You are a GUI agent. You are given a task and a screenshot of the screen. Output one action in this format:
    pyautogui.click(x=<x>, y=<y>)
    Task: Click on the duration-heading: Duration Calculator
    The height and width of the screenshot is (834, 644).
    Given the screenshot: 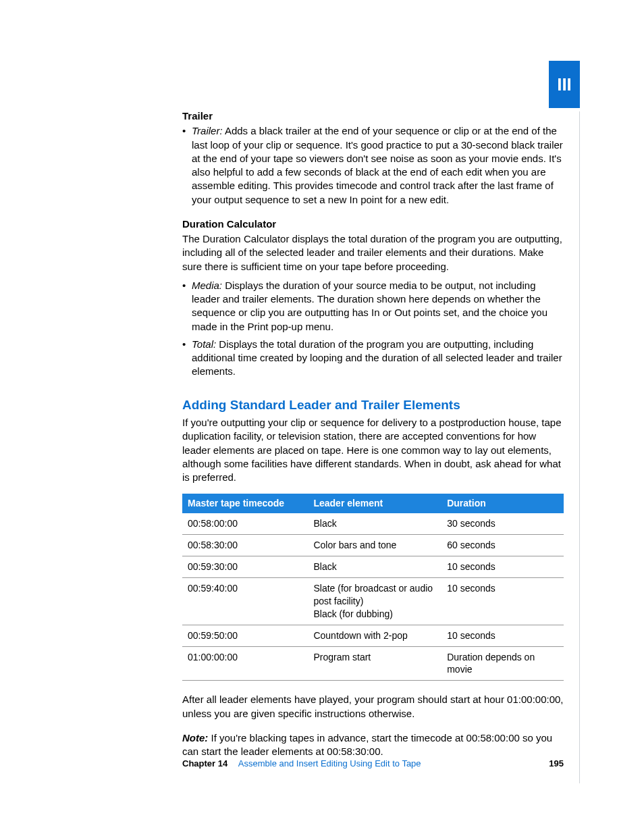 What is the action you would take?
    pyautogui.click(x=373, y=224)
    